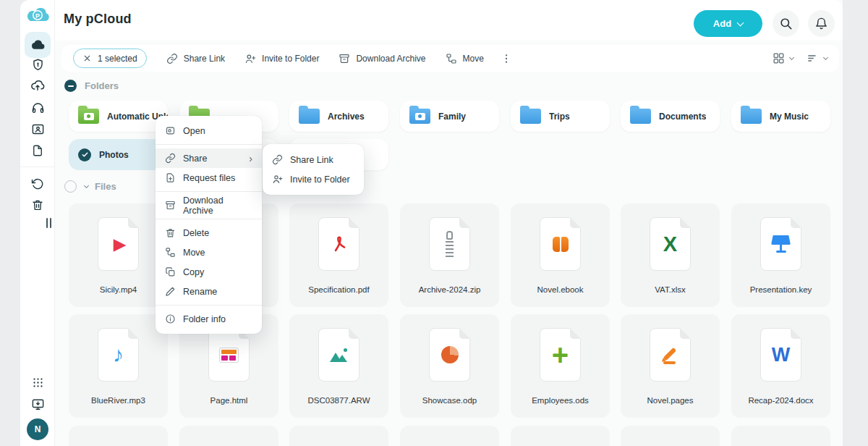  I want to click on menu-item-request-files: Request files, so click(208, 178).